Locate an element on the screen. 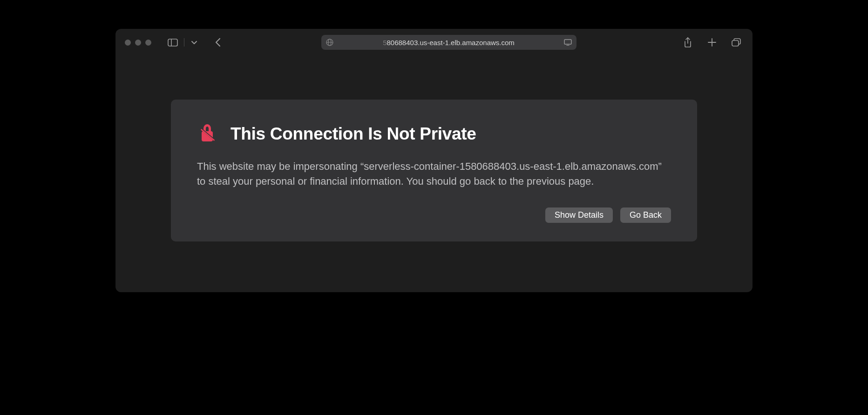 The width and height of the screenshot is (868, 415). tabs-icon is located at coordinates (736, 42).